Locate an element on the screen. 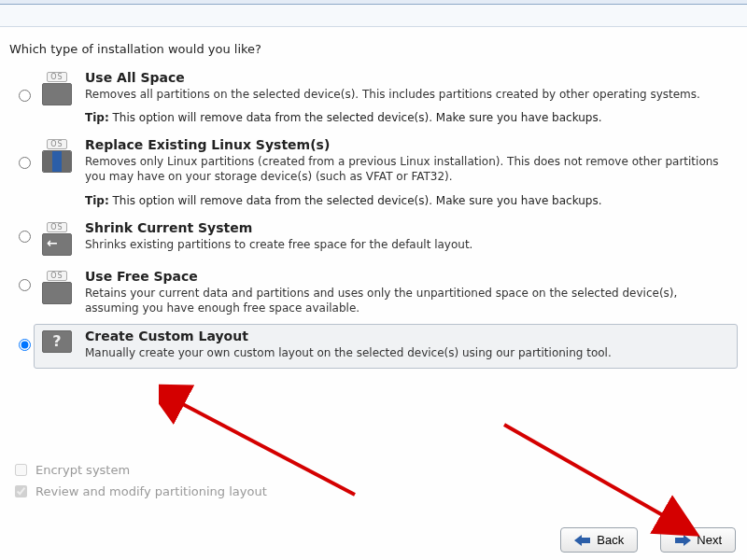 The width and height of the screenshot is (747, 560). option-replace-linux: OS Replace Existing Linux System(s) Remo… is located at coordinates (374, 174).